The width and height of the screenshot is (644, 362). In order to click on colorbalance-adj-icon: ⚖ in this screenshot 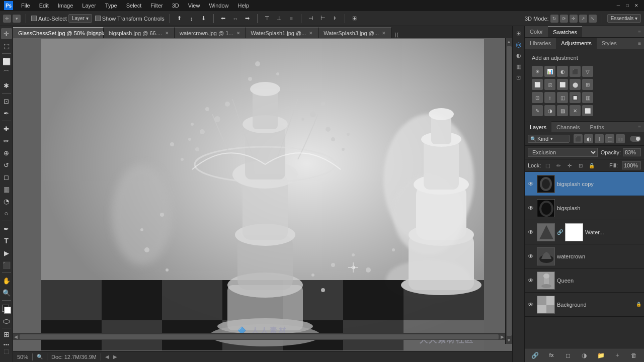, I will do `click(550, 84)`.